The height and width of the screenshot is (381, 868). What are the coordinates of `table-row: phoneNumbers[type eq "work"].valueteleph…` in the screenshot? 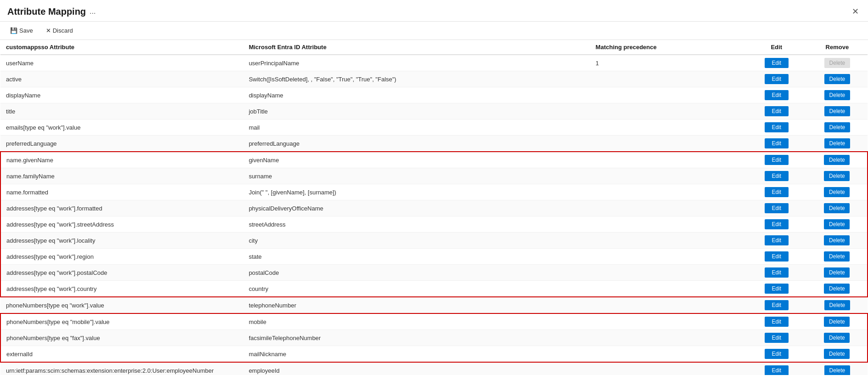 It's located at (434, 305).